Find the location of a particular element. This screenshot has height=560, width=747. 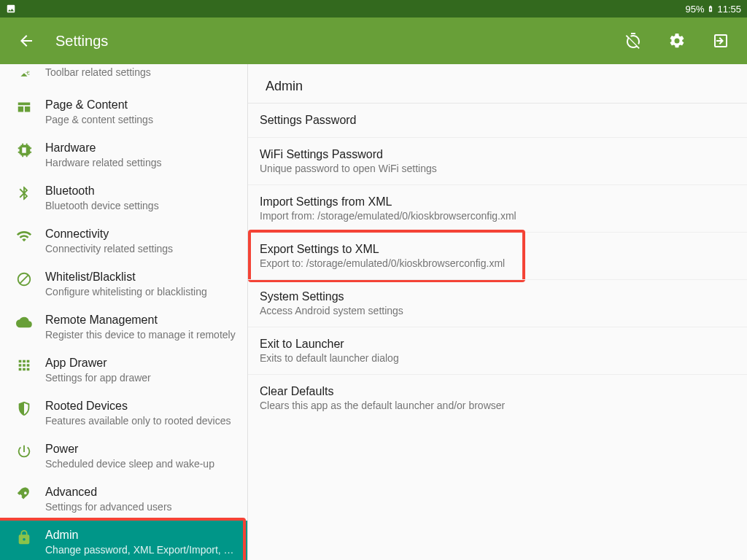

shield-icon is located at coordinates (24, 408).